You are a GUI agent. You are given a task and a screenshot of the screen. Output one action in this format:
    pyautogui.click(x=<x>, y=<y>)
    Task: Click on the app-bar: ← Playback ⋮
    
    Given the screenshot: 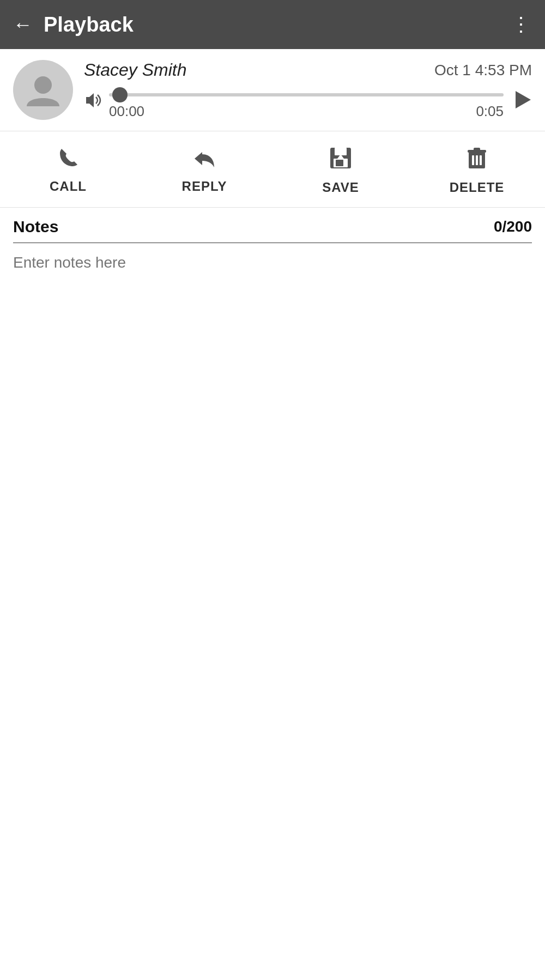 What is the action you would take?
    pyautogui.click(x=272, y=25)
    